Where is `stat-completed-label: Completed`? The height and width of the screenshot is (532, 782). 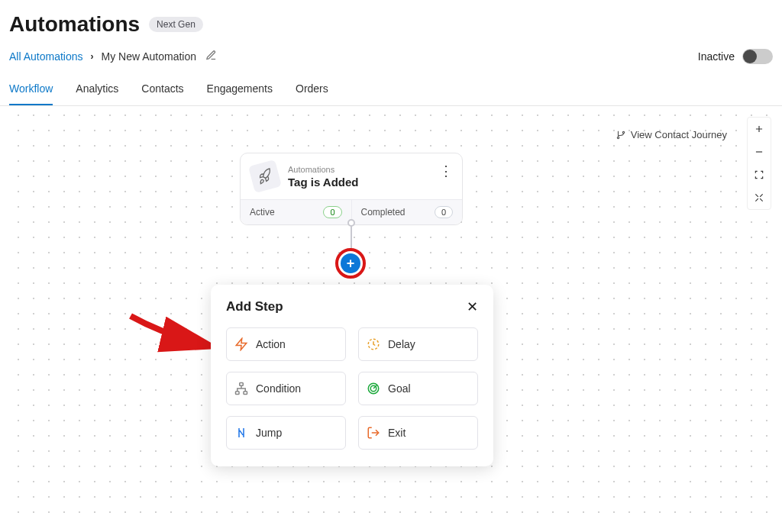 stat-completed-label: Completed is located at coordinates (383, 212).